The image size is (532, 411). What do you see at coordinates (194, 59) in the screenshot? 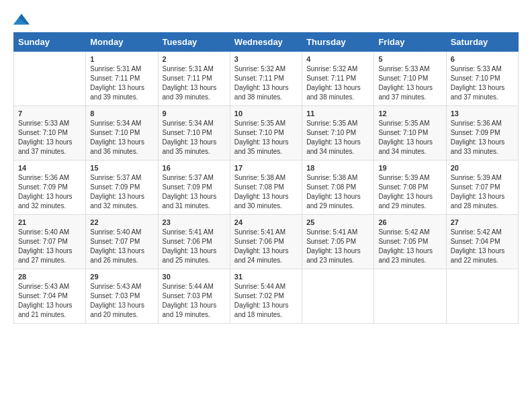
I see `day-number: 2` at bounding box center [194, 59].